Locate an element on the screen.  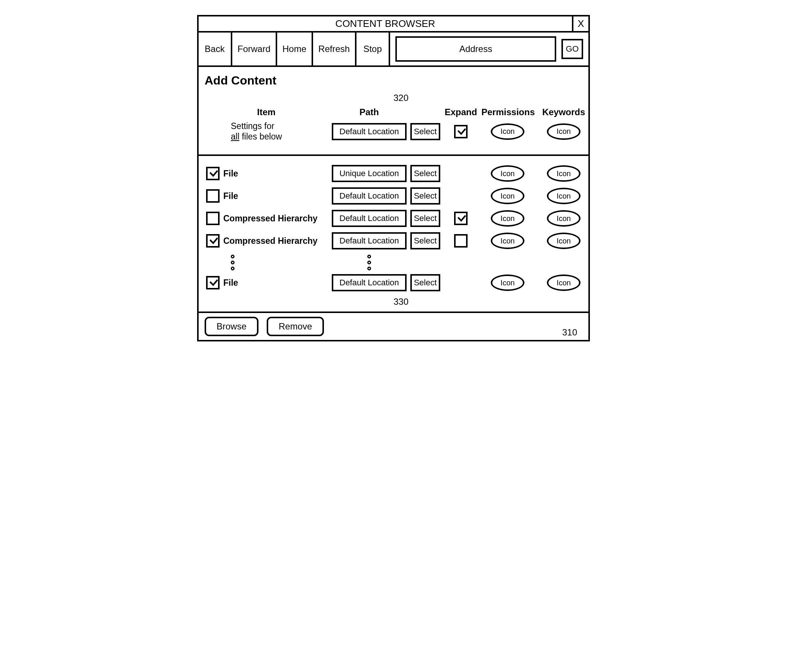
settings-permissions-icon: Icon is located at coordinates (507, 131).